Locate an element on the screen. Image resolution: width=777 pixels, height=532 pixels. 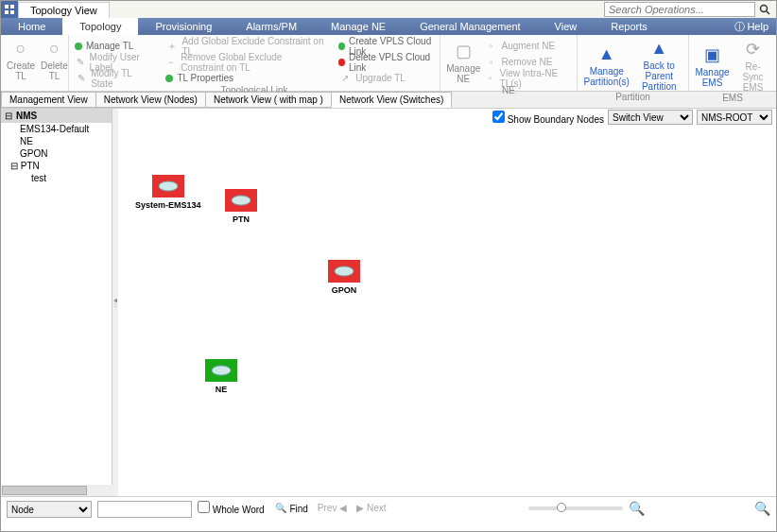
tab-network-map: Network View ( with map ) is located at coordinates (268, 100).